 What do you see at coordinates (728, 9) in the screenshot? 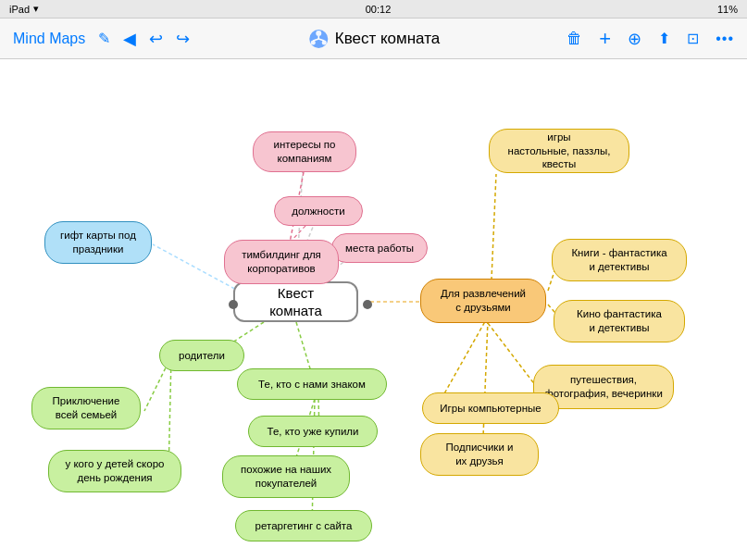
I see `status-battery: 11%` at bounding box center [728, 9].